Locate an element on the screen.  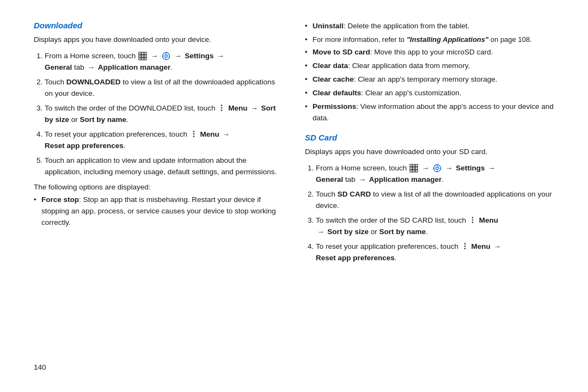
sdcard-step-3: To switch the order of the SD CARD list,… is located at coordinates (435, 226).